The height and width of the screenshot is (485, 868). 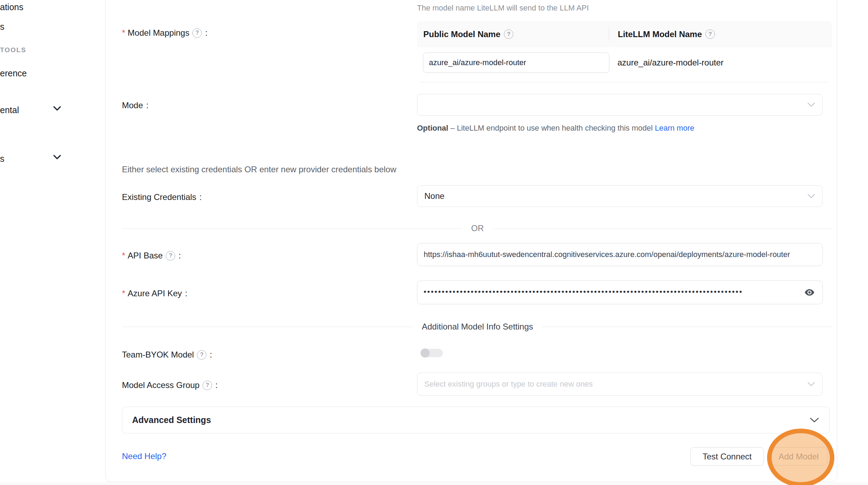 I want to click on mode-label-row: Mode :, so click(x=135, y=105).